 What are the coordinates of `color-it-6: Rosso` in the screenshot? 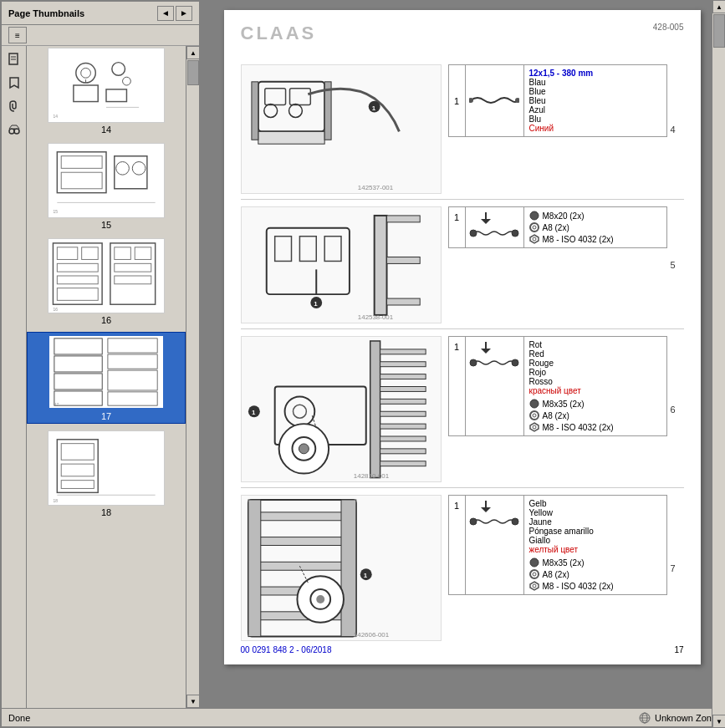 It's located at (595, 381).